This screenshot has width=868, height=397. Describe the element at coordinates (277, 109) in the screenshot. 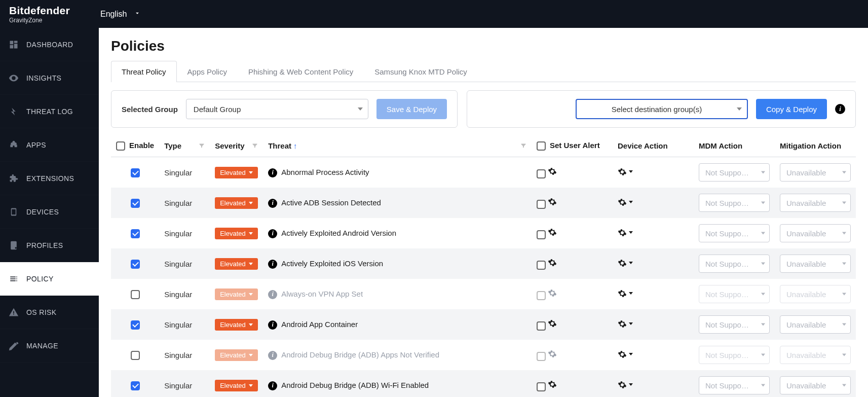

I see `selected-group-select: Default Group` at that location.